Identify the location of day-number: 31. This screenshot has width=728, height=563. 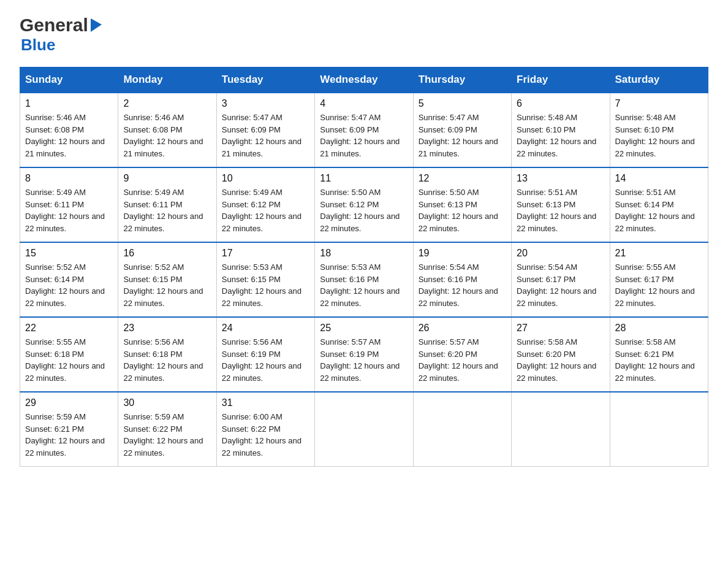
(266, 403).